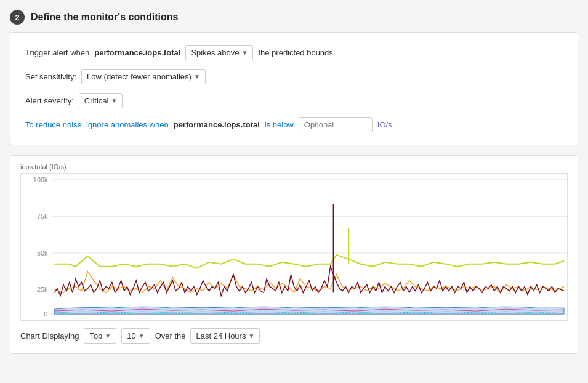  What do you see at coordinates (294, 17) in the screenshot?
I see `section-header: 2 Define the monitor's conditions` at bounding box center [294, 17].